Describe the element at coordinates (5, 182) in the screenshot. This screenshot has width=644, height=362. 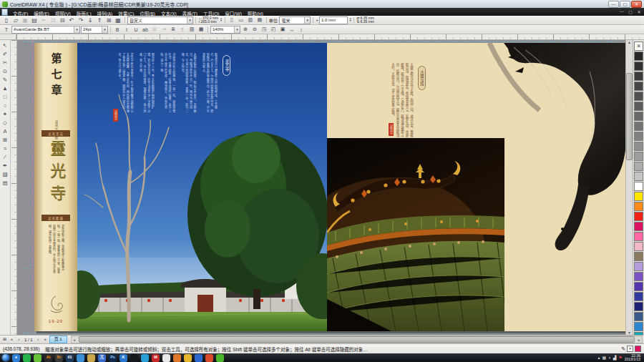
I see `interactive-fill-tool: ▤` at that location.